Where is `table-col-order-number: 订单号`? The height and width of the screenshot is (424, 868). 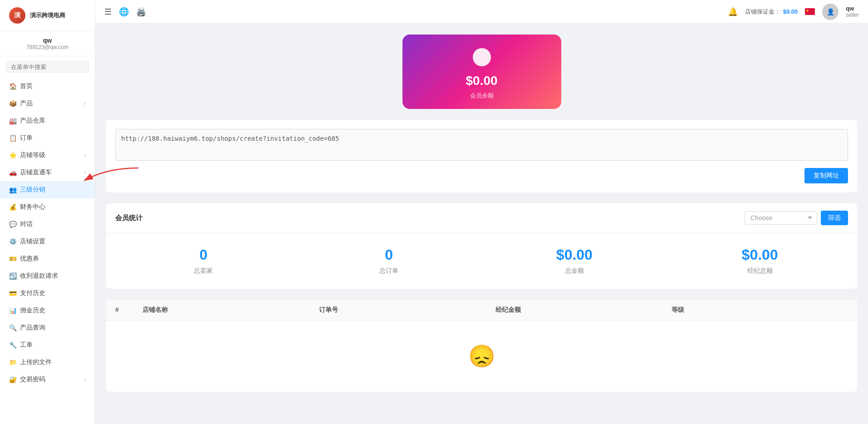 table-col-order-number: 订单号 is located at coordinates (407, 310).